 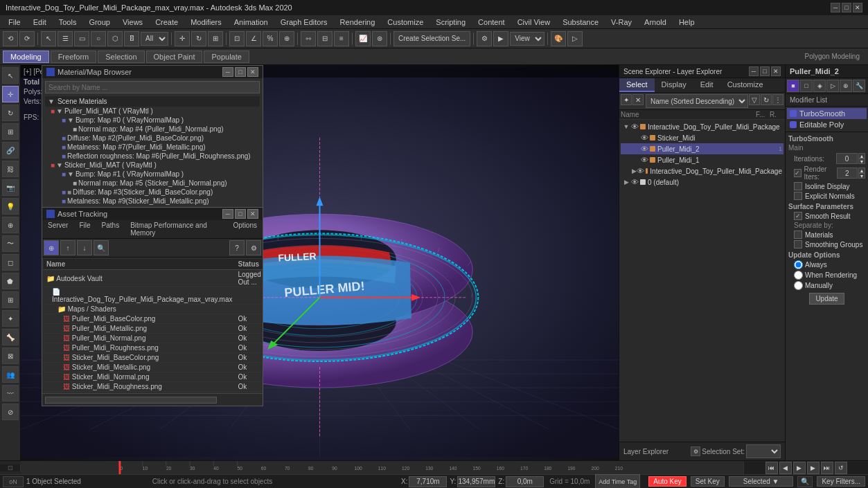 What do you see at coordinates (152, 120) in the screenshot?
I see `mat-puller-bump: ■ ▼ Bump: Map #0 ( VRayNormalMap )` at bounding box center [152, 120].